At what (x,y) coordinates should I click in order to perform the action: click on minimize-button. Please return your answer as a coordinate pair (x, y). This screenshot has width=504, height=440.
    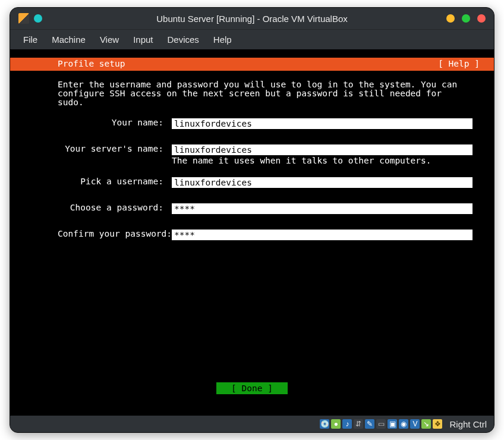
    Looking at the image, I should click on (451, 18).